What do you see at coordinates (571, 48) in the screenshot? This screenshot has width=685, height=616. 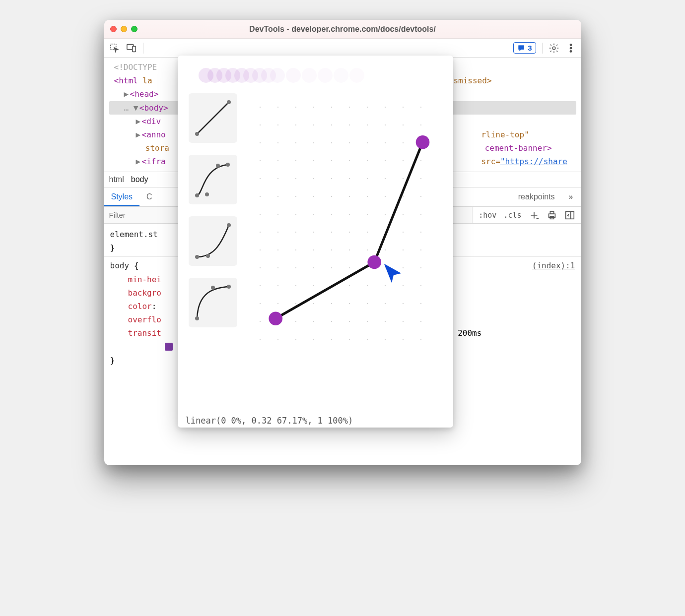 I see `more-icon` at bounding box center [571, 48].